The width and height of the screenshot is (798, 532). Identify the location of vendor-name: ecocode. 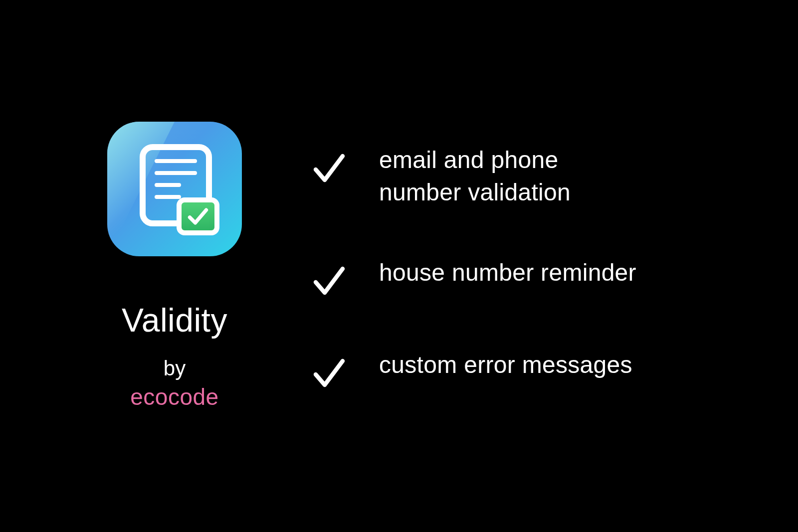
(175, 397).